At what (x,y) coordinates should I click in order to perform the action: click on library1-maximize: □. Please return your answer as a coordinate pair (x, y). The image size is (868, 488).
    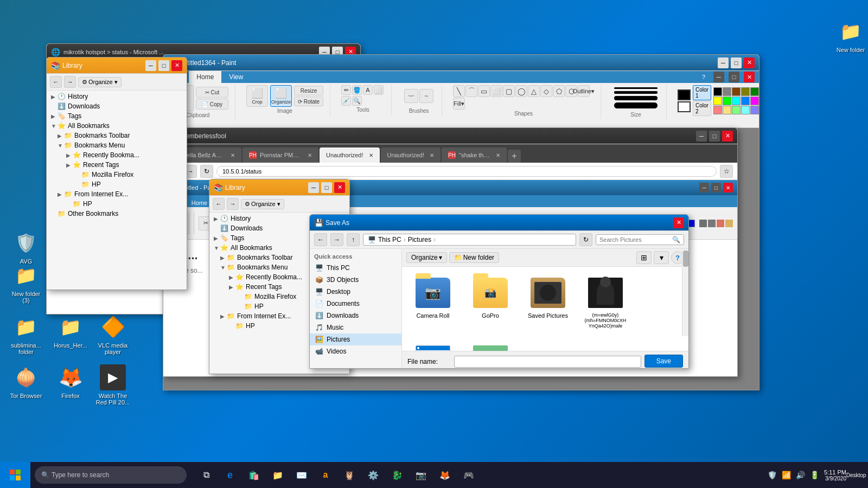
    Looking at the image, I should click on (164, 66).